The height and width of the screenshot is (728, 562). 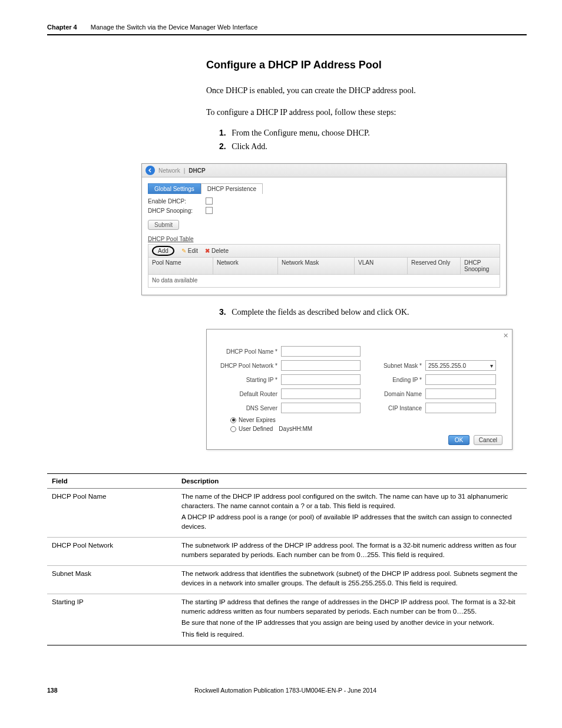 What do you see at coordinates (320, 380) in the screenshot?
I see `starting-ip-field` at bounding box center [320, 380].